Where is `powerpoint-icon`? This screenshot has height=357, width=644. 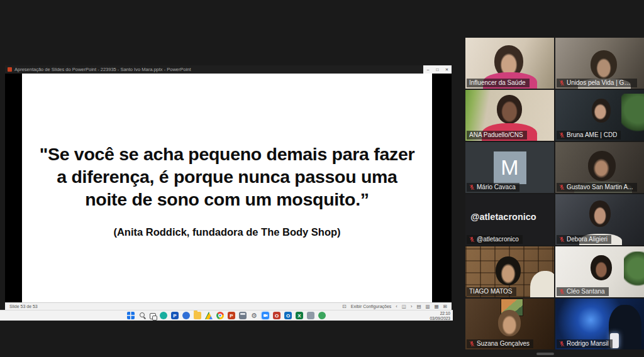
powerpoint-icon is located at coordinates (10, 69).